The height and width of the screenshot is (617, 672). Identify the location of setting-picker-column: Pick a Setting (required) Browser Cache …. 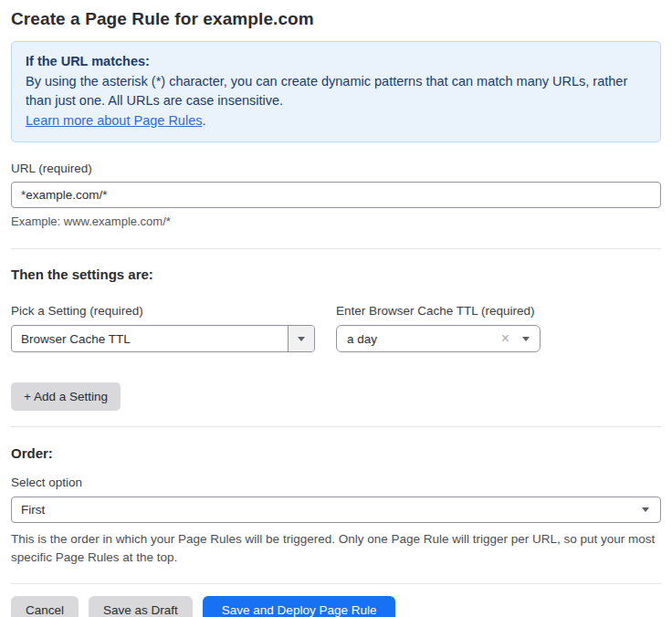
(163, 329).